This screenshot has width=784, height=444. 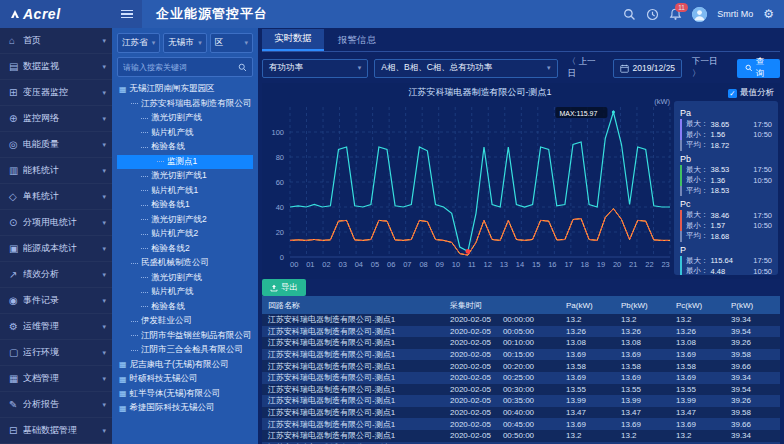 I want to click on home-icon: ⌂, so click(x=16, y=40).